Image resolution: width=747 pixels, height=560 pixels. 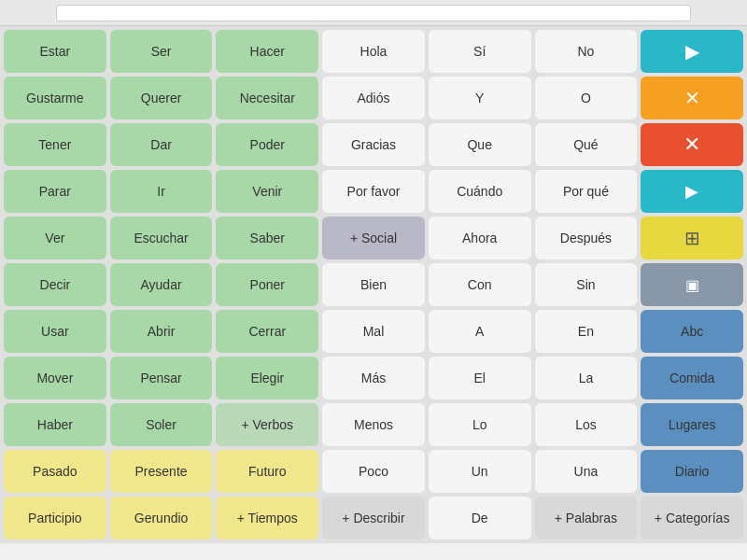 What do you see at coordinates (267, 425) in the screenshot?
I see `grid-btn-r8-c2: + Verbos` at bounding box center [267, 425].